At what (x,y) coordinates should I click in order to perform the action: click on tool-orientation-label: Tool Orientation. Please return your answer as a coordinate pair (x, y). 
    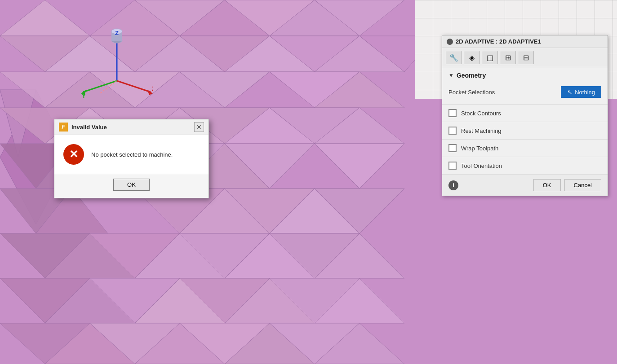
    Looking at the image, I should click on (482, 166).